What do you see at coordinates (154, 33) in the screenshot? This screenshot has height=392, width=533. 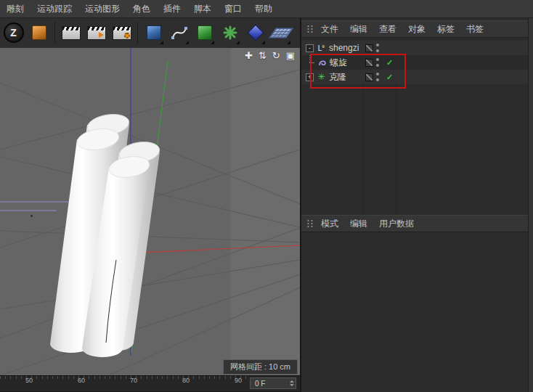 I see `primitive-cube-icon` at bounding box center [154, 33].